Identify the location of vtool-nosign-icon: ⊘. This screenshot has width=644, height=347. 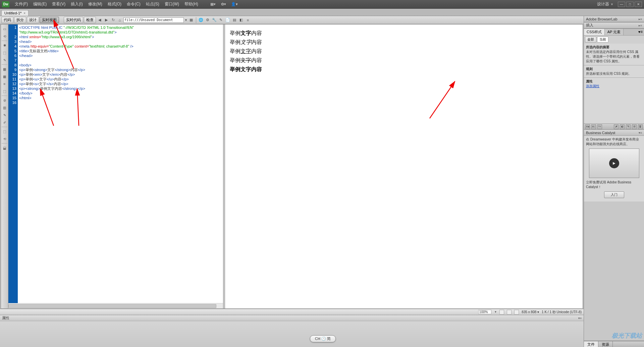
(5, 100).